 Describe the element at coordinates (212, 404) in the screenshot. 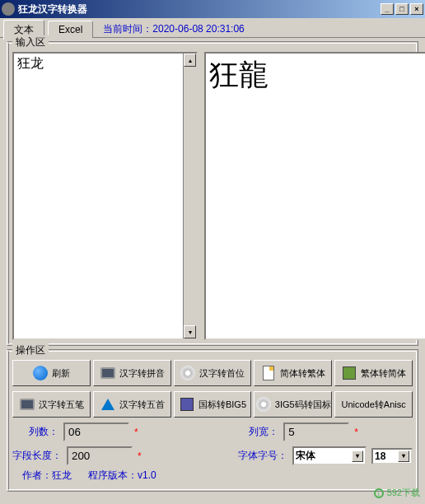

I see `guobiao-big5-button: 国标转BIG5` at that location.